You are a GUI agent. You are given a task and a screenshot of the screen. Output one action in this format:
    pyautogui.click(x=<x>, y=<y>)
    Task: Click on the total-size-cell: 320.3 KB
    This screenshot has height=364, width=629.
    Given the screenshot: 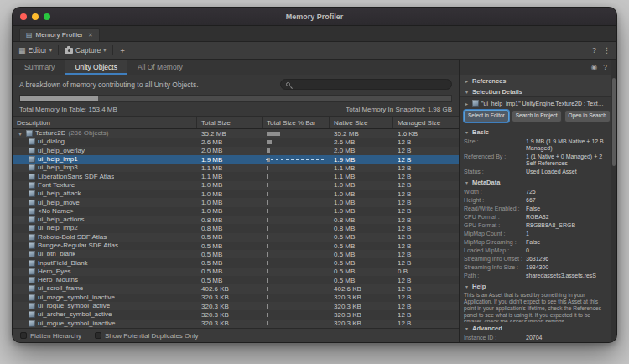 What is the action you would take?
    pyautogui.click(x=230, y=315)
    